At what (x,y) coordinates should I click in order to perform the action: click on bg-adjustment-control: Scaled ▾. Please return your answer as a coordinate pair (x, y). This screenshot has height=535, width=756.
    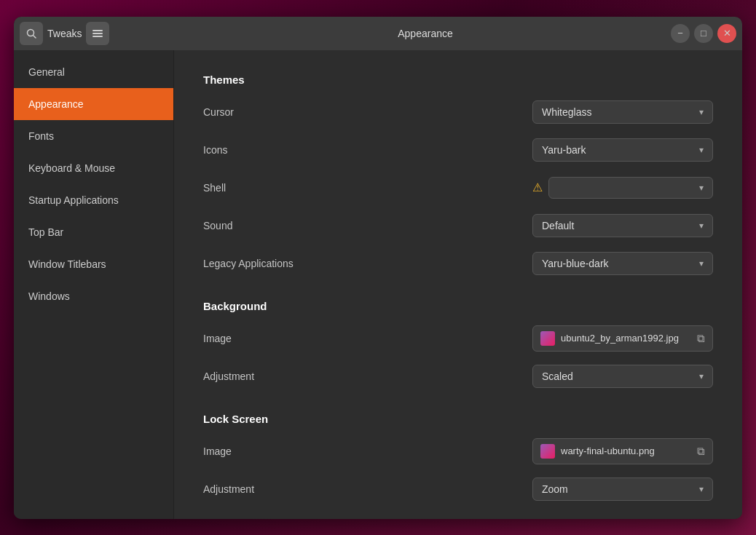
    Looking at the image, I should click on (623, 376).